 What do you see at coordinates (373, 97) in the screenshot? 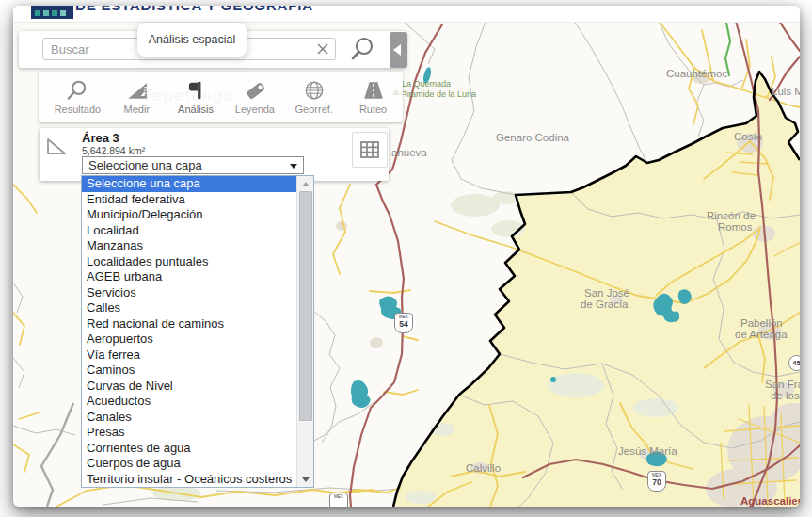
I see `tool-ruteo: Ruteo` at bounding box center [373, 97].